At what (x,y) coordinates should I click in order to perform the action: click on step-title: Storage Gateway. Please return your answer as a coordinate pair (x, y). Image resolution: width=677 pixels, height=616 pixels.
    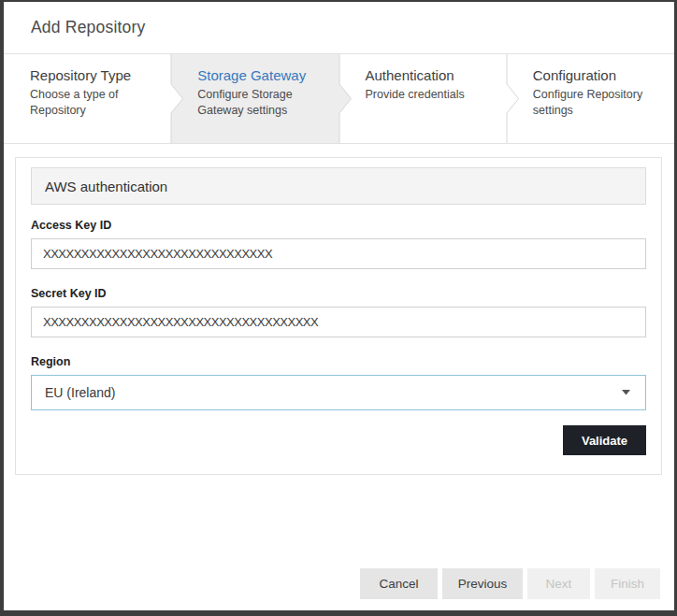
    Looking at the image, I should click on (264, 75).